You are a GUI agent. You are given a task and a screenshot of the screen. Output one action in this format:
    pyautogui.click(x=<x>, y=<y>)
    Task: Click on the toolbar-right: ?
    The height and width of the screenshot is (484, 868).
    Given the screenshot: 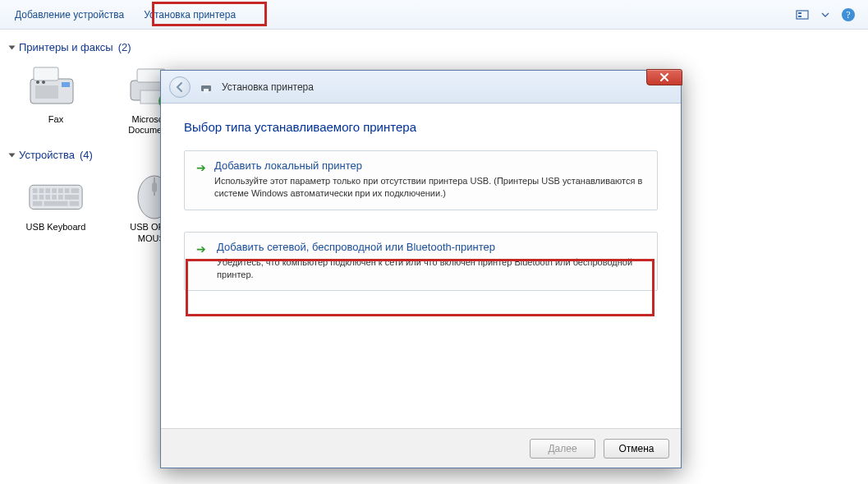 What is the action you would take?
    pyautogui.click(x=829, y=15)
    